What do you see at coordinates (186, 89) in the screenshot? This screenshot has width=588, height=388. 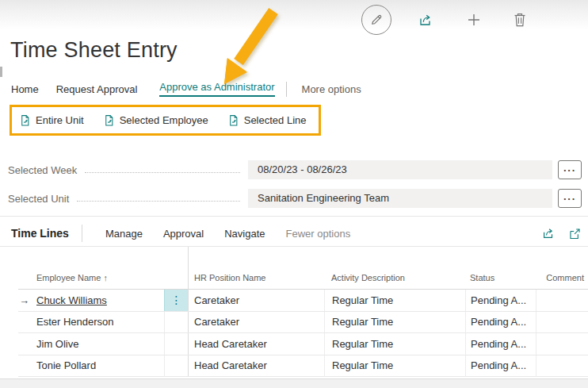 I see `action-tab-bar: Home Request Approval Approve as Adminis…` at bounding box center [186, 89].